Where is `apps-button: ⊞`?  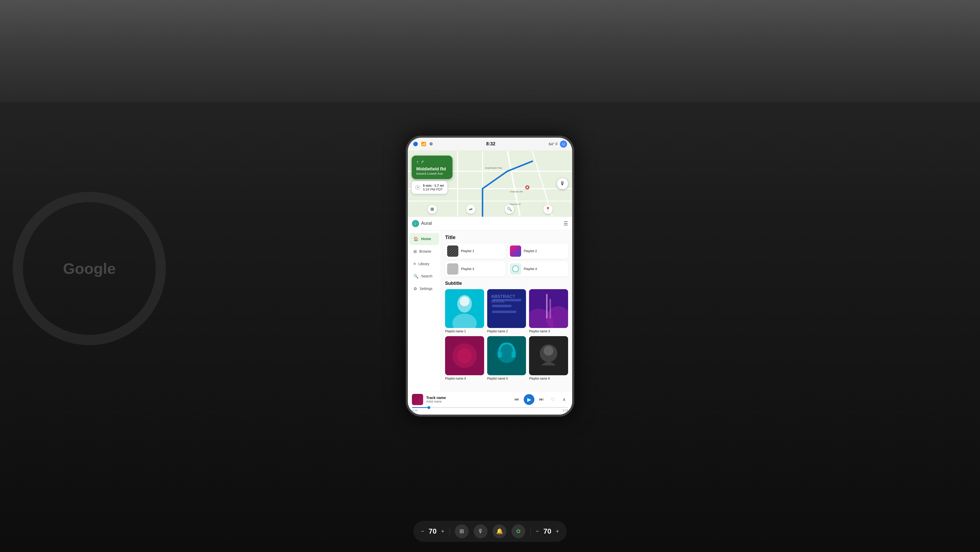
apps-button: ⊞ is located at coordinates (462, 531).